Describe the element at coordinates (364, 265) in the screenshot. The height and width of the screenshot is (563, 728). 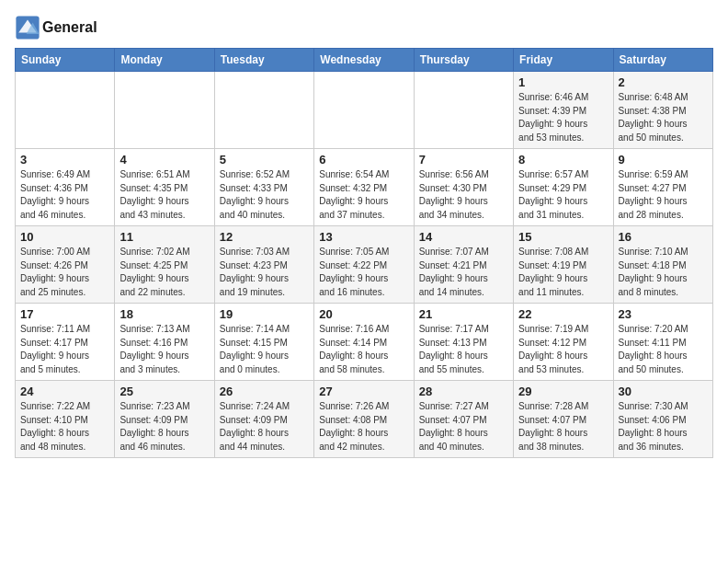
I see `calendar-cell: 13Sunrise: 7:05 AM Sunset: 4:22 PM Dayli…` at that location.